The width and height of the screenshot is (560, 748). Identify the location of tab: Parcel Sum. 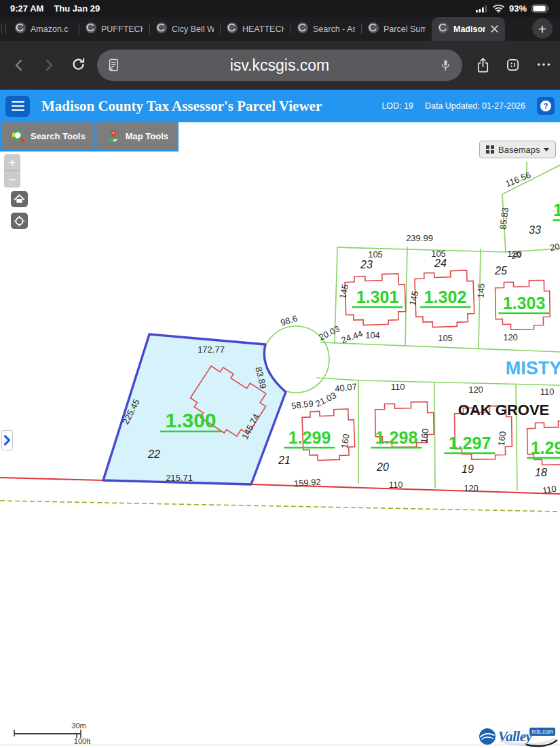
(396, 29).